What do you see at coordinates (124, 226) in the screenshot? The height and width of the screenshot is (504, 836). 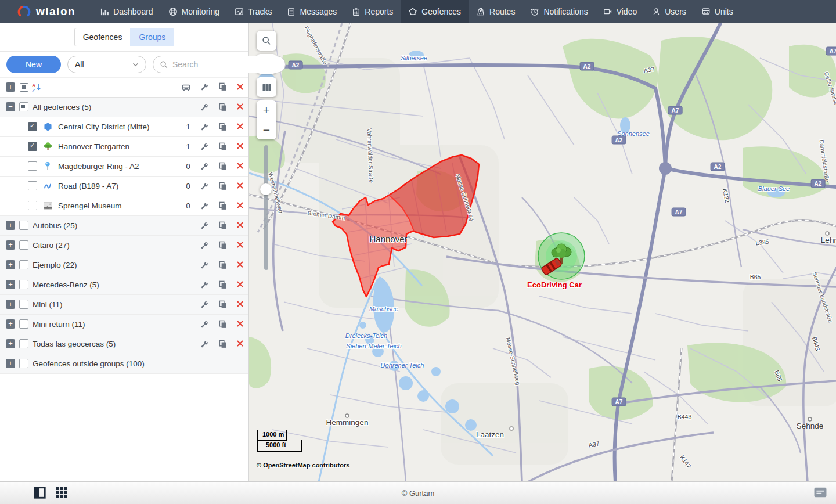 I see `group-row: +Autobus (25)` at bounding box center [124, 226].